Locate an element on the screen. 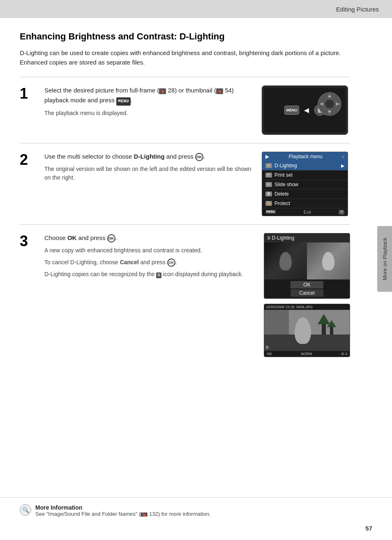 The width and height of the screenshot is (392, 540). menu-item-slideshow: S Slide show is located at coordinates (305, 185).